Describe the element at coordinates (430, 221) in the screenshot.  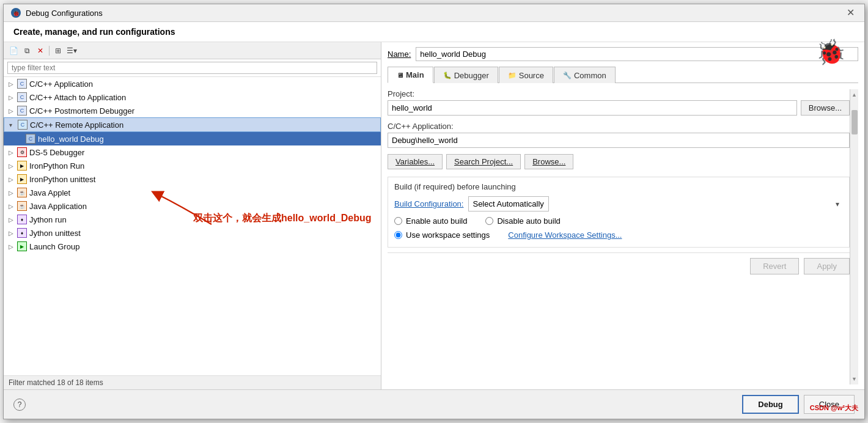
I see `radio-auto-build: Enable auto build` at that location.